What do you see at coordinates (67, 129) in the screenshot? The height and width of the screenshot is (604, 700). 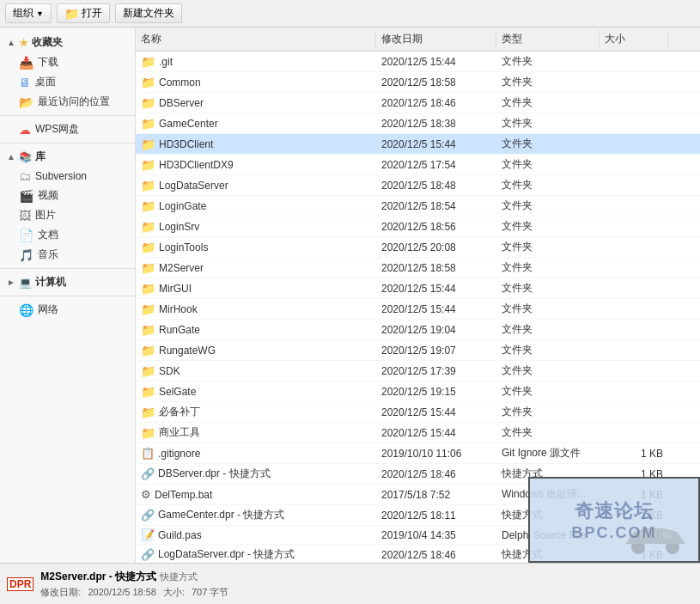 I see `sidebar-item-wps: ☁ WPS网盘` at bounding box center [67, 129].